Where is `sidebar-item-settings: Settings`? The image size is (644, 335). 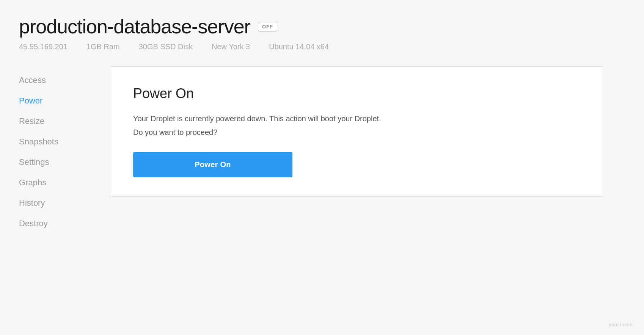 sidebar-item-settings: Settings is located at coordinates (61, 162).